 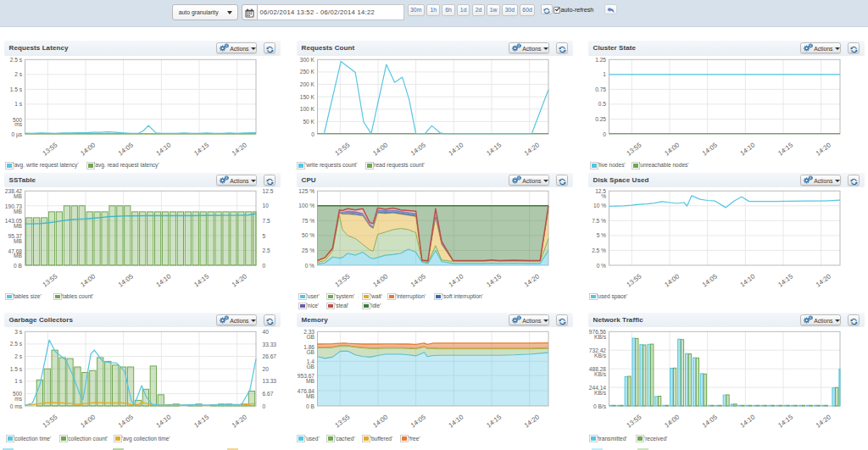 I want to click on svg-text: 1 s, so click(x=19, y=381).